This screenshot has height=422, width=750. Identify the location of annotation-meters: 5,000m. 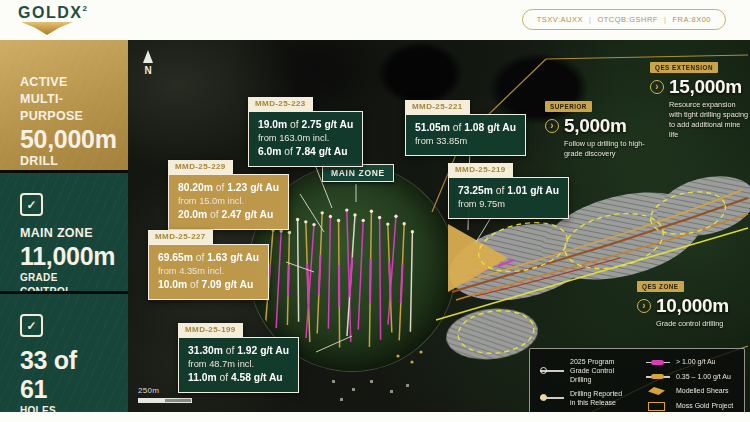
(596, 126).